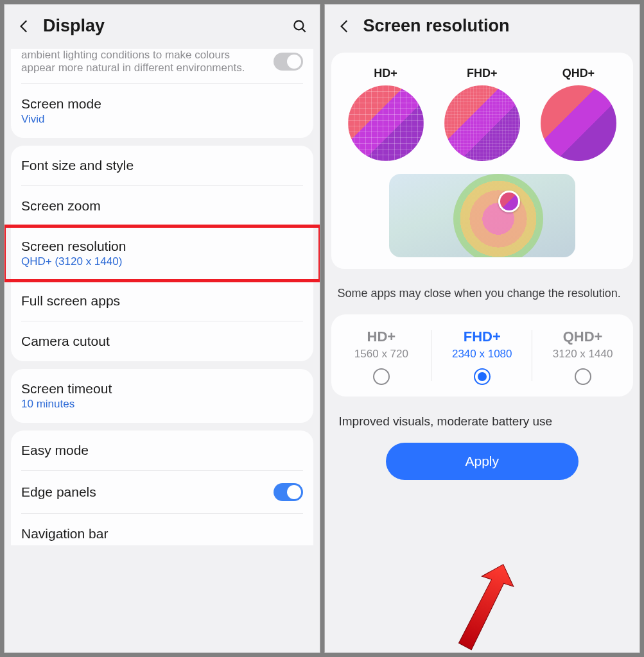 Image resolution: width=644 pixels, height=657 pixels. What do you see at coordinates (482, 355) in the screenshot?
I see `option-fhd: FHD+ 2340 x 1080` at bounding box center [482, 355].